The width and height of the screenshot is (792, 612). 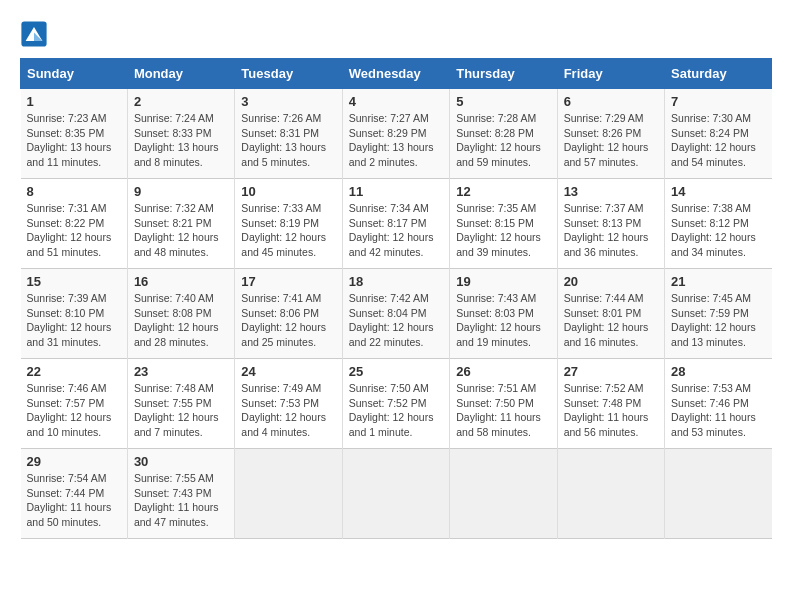 What do you see at coordinates (288, 372) in the screenshot?
I see `day-number: 24` at bounding box center [288, 372].